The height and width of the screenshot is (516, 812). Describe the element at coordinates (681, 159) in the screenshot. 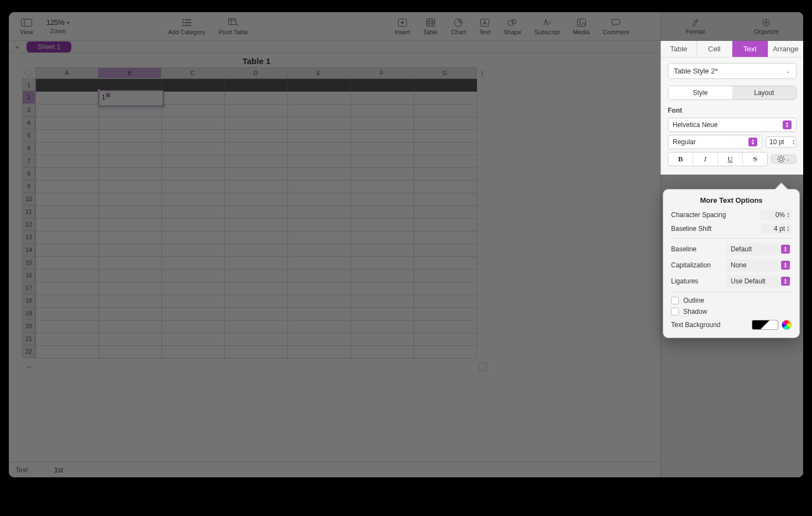

I see `bold-button: B` at that location.